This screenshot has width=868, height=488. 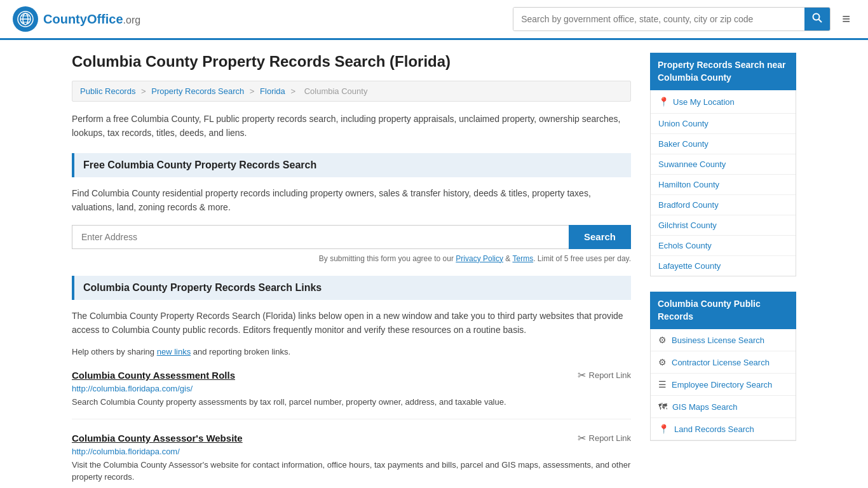 What do you see at coordinates (718, 341) in the screenshot?
I see `business-license-search-link: Business License Search` at bounding box center [718, 341].